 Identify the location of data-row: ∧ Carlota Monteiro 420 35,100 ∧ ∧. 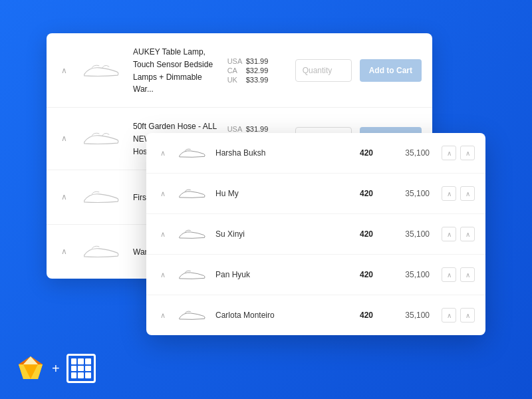
(316, 315).